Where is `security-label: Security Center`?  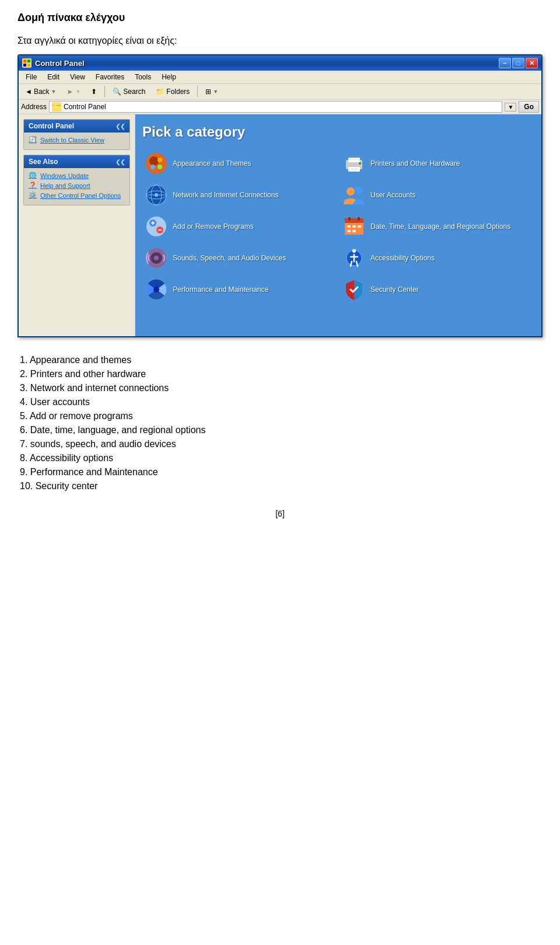 security-label: Security Center is located at coordinates (394, 290).